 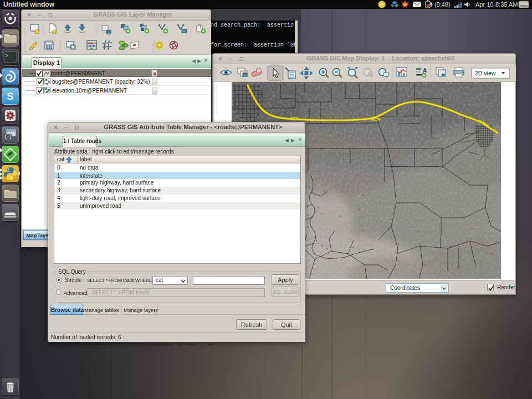 What do you see at coordinates (507, 4) in the screenshot?
I see `svg-text: 8:35 AM` at bounding box center [507, 4].